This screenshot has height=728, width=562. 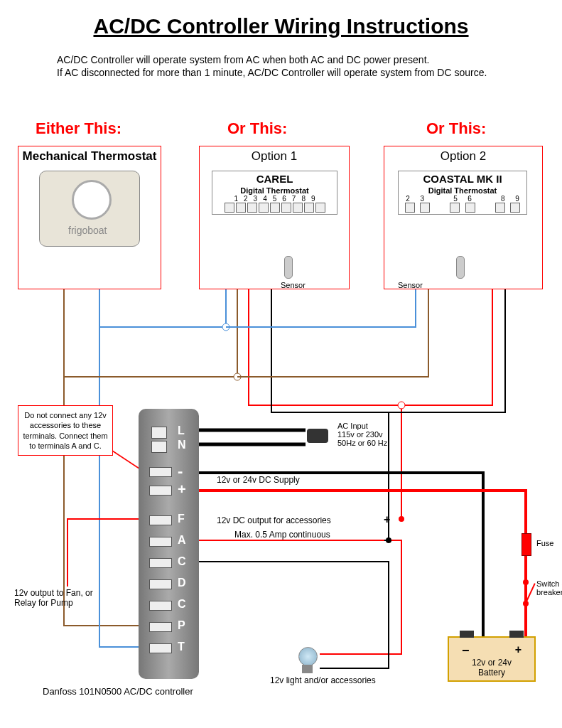 I want to click on fuse-icon, so click(x=526, y=545).